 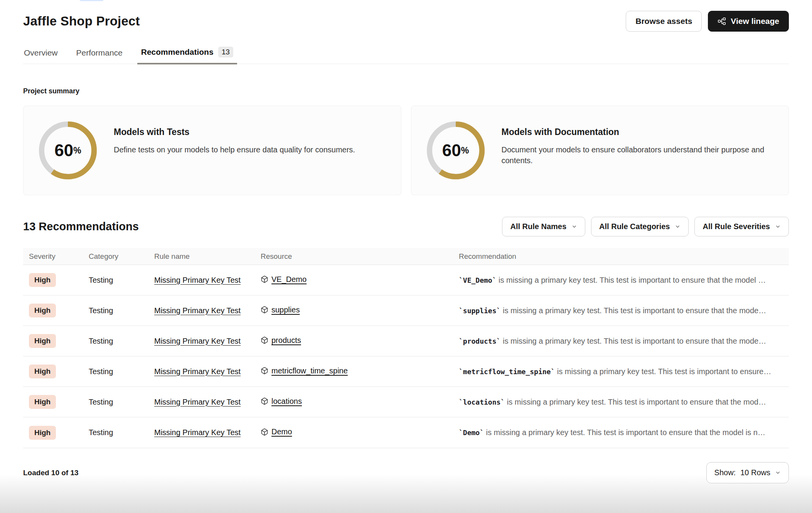 I want to click on view-lineage-button: View lineage, so click(x=748, y=21).